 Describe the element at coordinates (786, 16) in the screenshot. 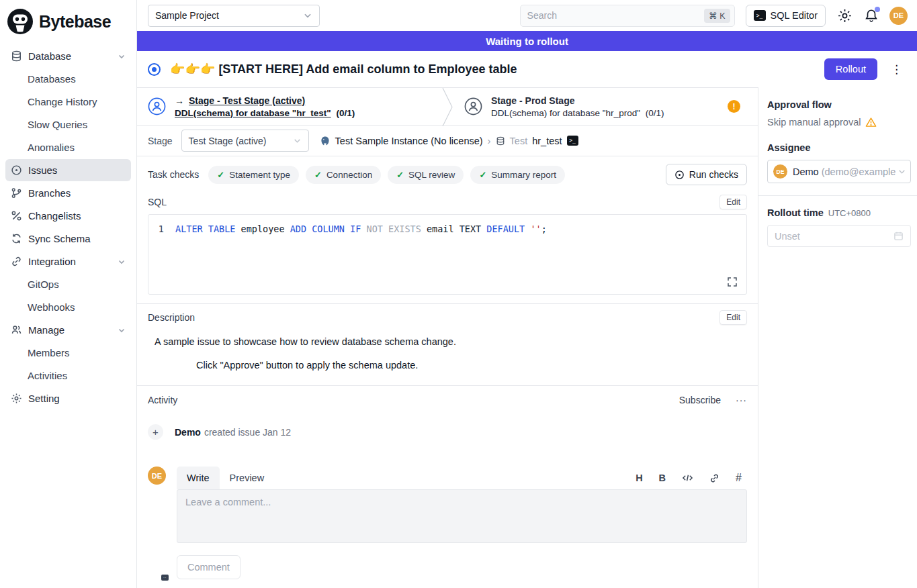

I see `sql-editor-button: >_ SQL Editor` at that location.